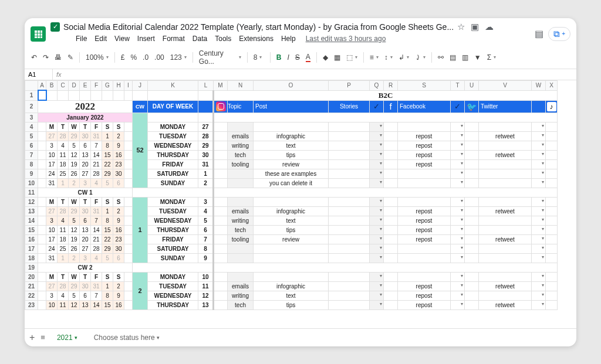 The height and width of the screenshot is (364, 601). What do you see at coordinates (32, 164) in the screenshot?
I see `row-head-8: 8` at bounding box center [32, 164].